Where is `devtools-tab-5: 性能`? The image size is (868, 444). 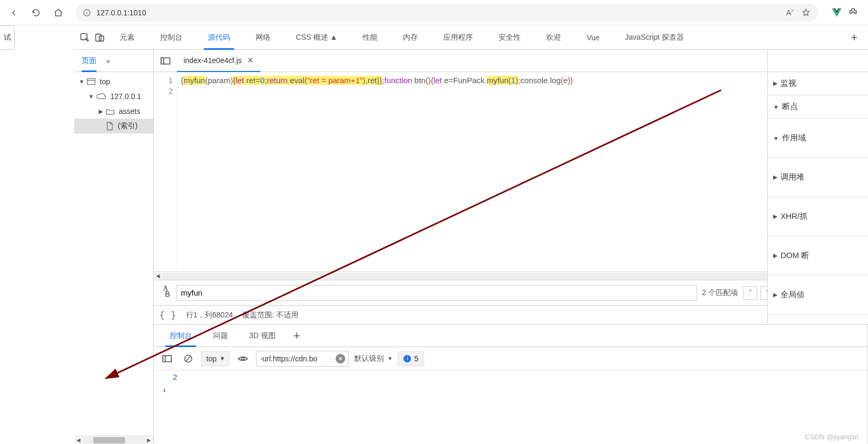 devtools-tab-5: 性能 is located at coordinates (370, 38).